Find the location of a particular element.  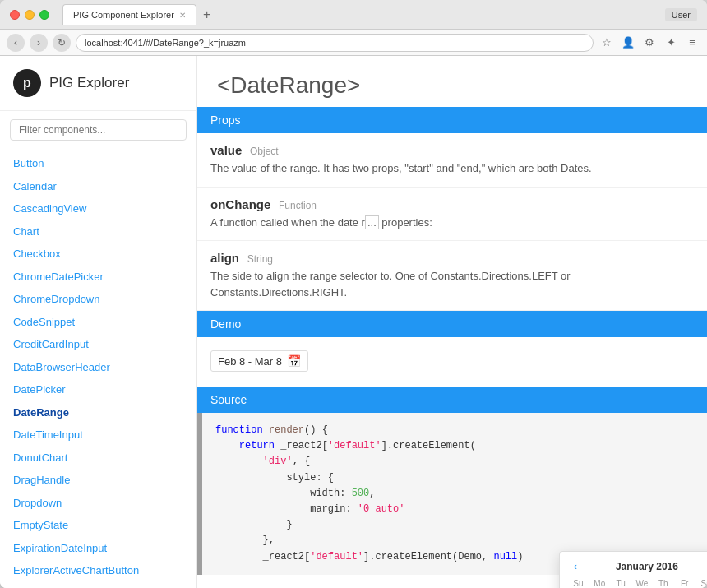

new-tab-button: + is located at coordinates (207, 15).